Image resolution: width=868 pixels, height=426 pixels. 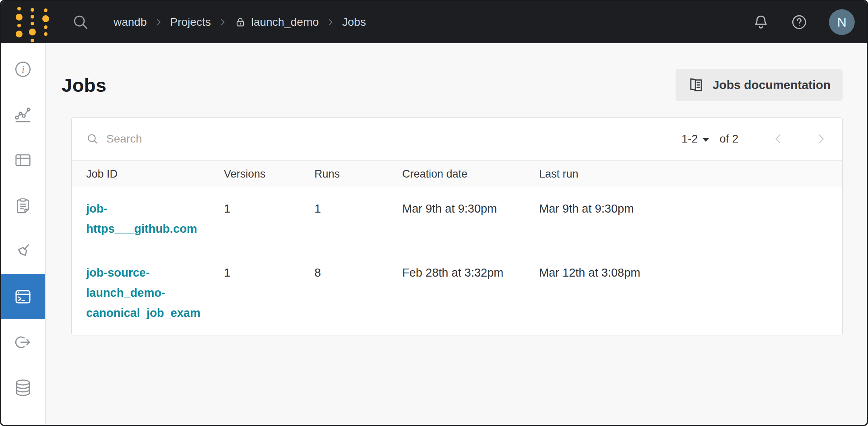 What do you see at coordinates (23, 69) in the screenshot?
I see `svg-text: i` at bounding box center [23, 69].